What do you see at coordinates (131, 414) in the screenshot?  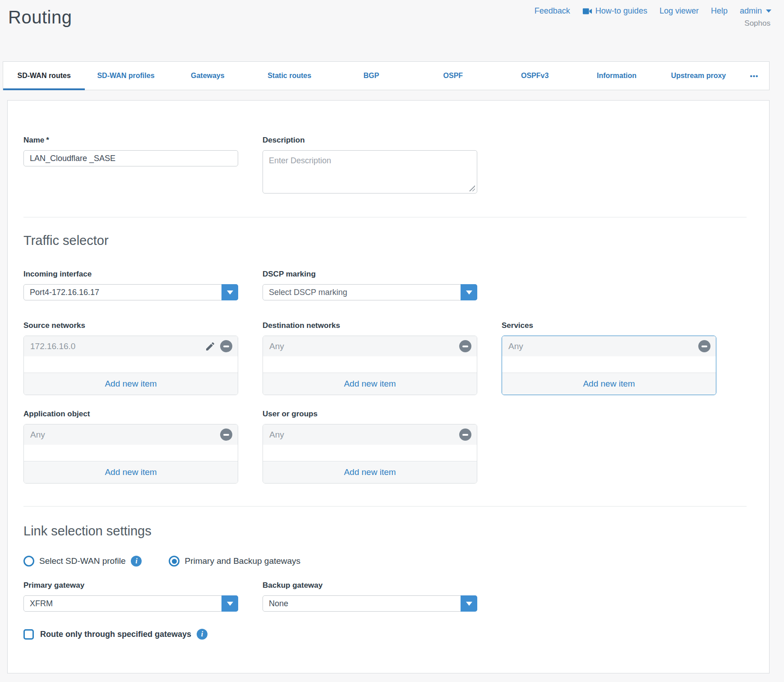 I see `application-object-label: Application object` at bounding box center [131, 414].